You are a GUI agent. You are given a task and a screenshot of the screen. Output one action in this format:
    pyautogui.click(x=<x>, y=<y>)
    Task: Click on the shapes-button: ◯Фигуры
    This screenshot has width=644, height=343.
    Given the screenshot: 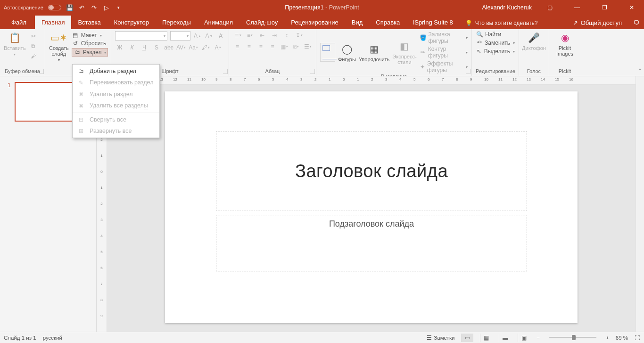 What is the action you would take?
    pyautogui.click(x=347, y=52)
    